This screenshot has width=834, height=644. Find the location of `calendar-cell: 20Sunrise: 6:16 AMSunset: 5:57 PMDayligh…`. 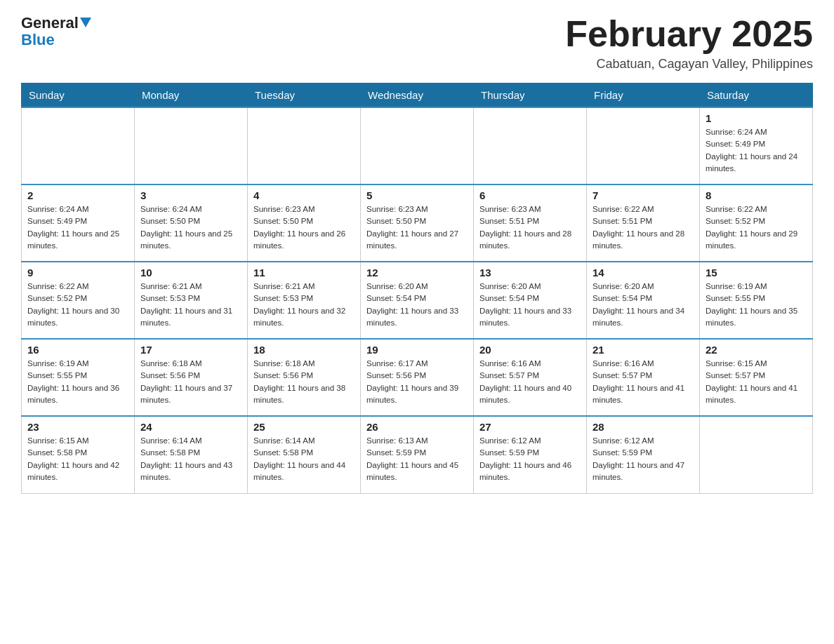

calendar-cell: 20Sunrise: 6:16 AMSunset: 5:57 PMDayligh… is located at coordinates (531, 377).